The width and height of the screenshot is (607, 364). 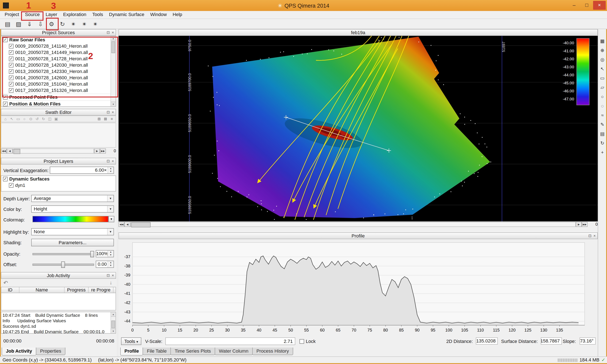 What do you see at coordinates (31, 119) in the screenshot?
I see `swath-accept-icon: ⊙` at bounding box center [31, 119].